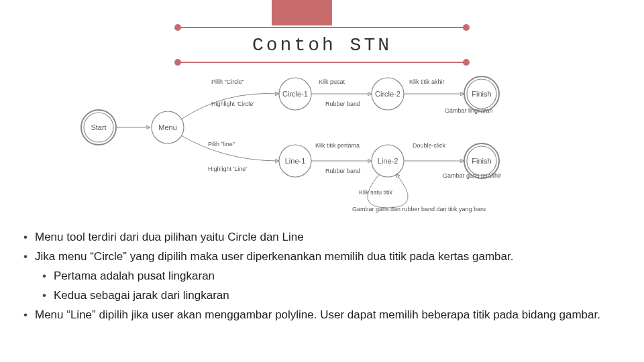  I want to click on edge-label: Double-click, so click(429, 145).